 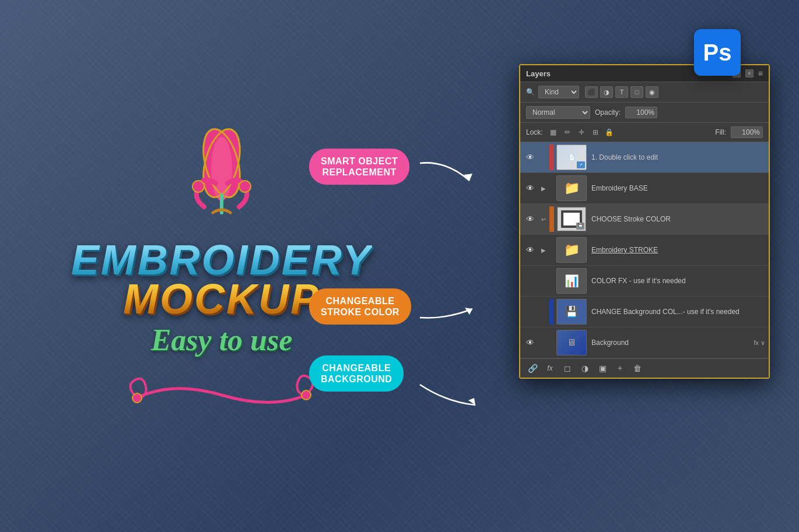 What do you see at coordinates (678, 219) in the screenshot?
I see `layer-name-stroke-color: CHOOSE Stroke COLOR` at bounding box center [678, 219].